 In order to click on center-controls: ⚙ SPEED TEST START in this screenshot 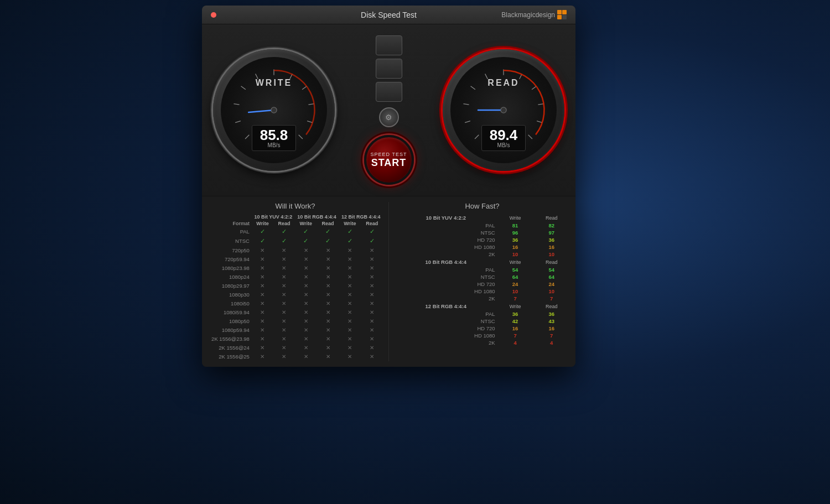, I will do `click(389, 110)`.